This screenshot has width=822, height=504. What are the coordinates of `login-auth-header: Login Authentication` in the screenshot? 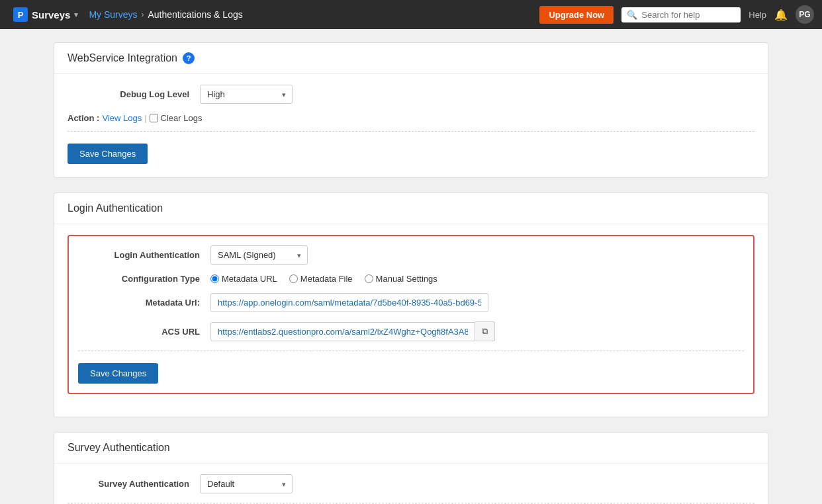 It's located at (411, 209).